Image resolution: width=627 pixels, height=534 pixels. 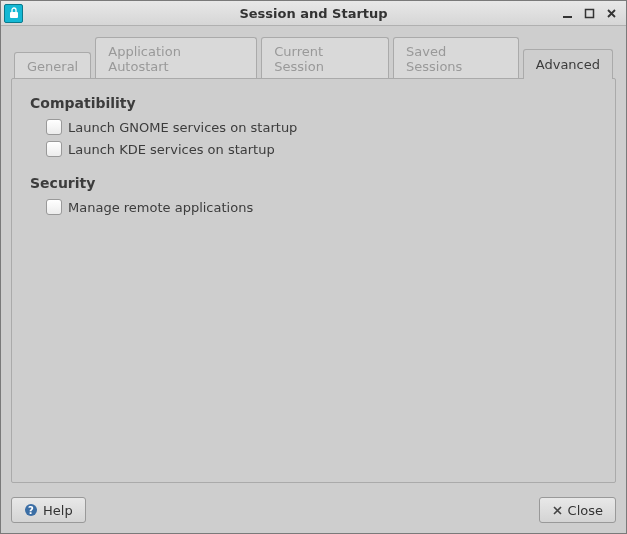 What do you see at coordinates (586, 510) in the screenshot?
I see `close-button-label: Close` at bounding box center [586, 510].